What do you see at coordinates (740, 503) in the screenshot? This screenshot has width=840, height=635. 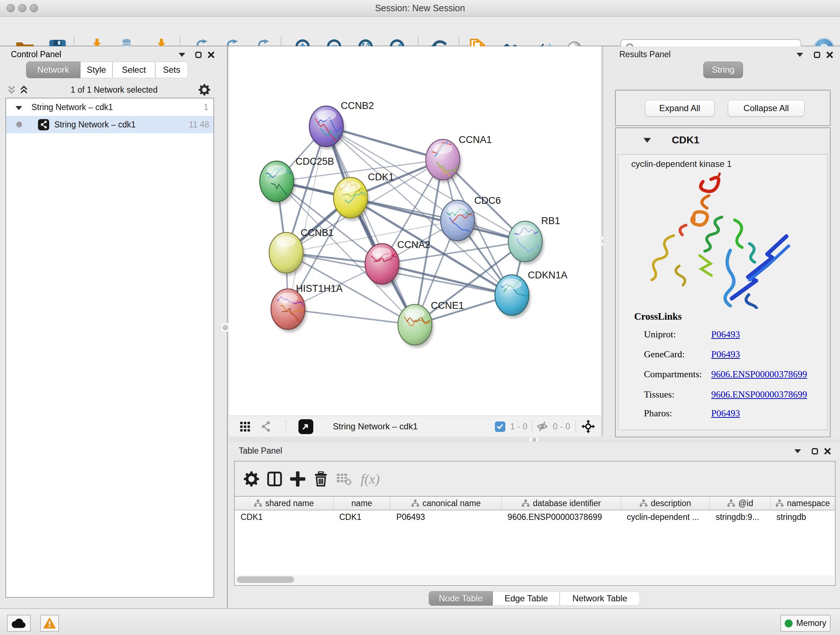 I see `column-header: @id` at bounding box center [740, 503].